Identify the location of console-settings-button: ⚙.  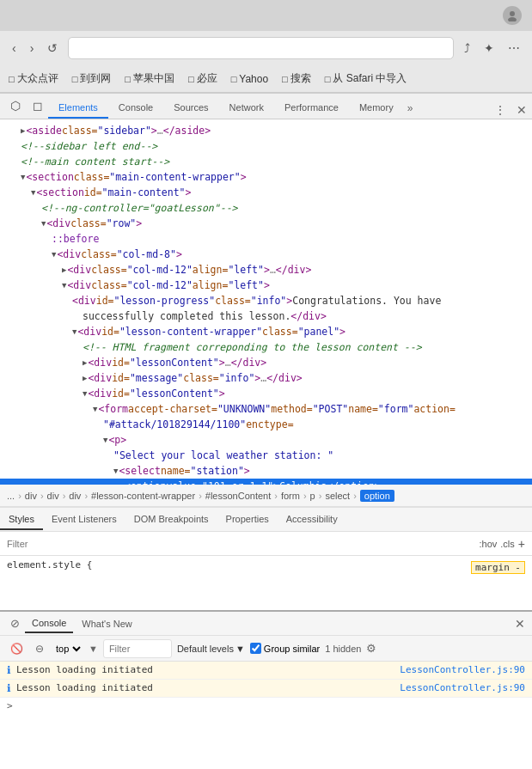
(371, 648).